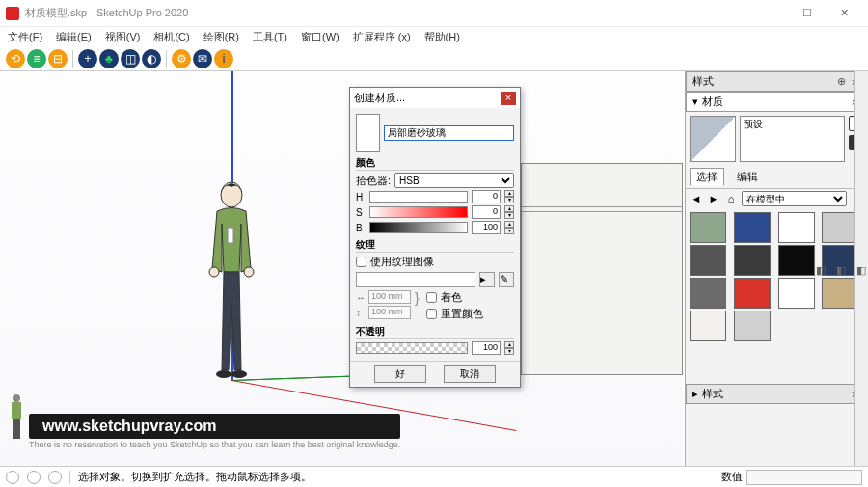 The height and width of the screenshot is (487, 868). What do you see at coordinates (320, 37) in the screenshot?
I see `menu-window: 窗口(W)` at bounding box center [320, 37].